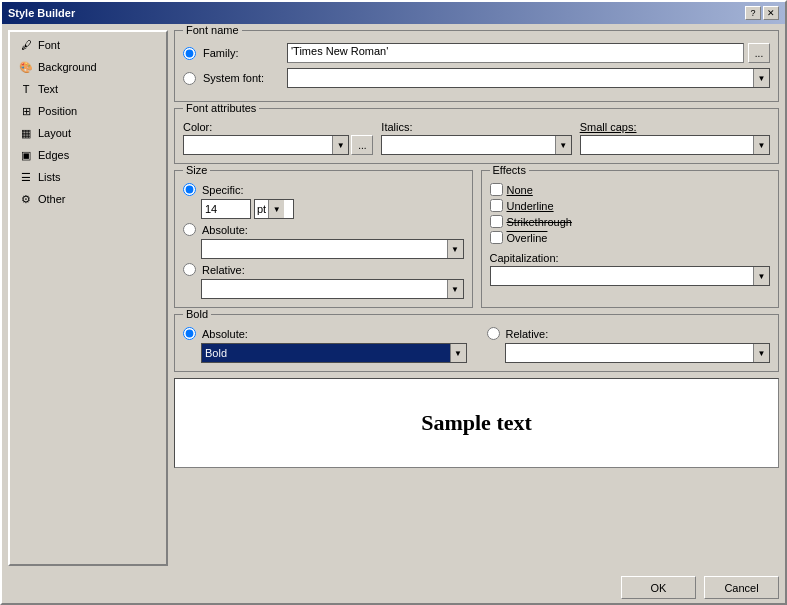 This screenshot has width=787, height=605. I want to click on layout-icon: ▦, so click(26, 133).